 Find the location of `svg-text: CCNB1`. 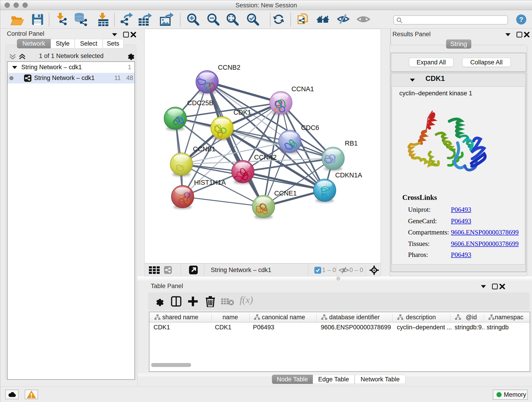

svg-text: CCNB1 is located at coordinates (204, 149).